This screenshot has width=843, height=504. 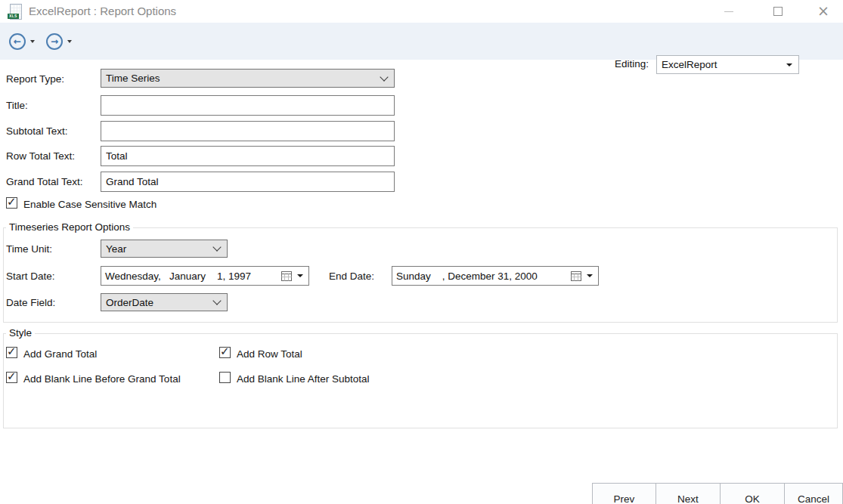 I want to click on cancel-button: Cancel, so click(x=814, y=493).